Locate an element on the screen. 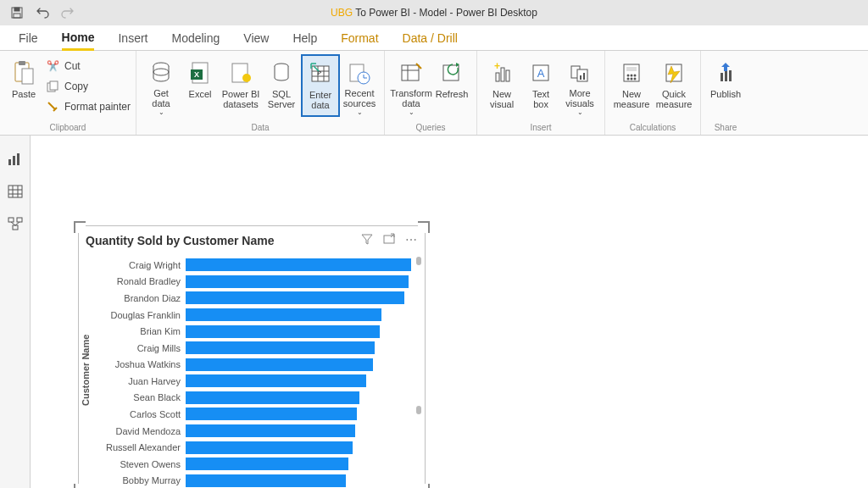  tab-home: Home is located at coordinates (78, 39).